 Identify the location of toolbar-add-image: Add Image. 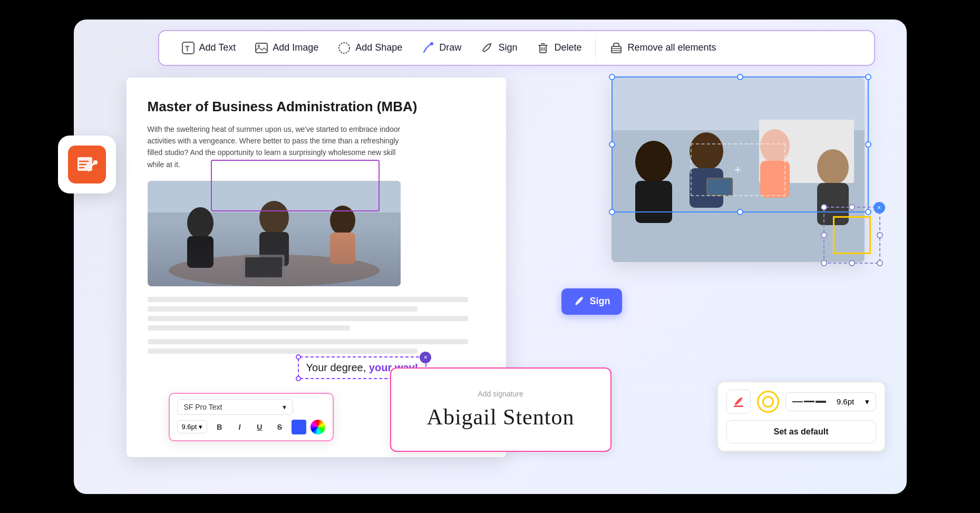
(287, 48).